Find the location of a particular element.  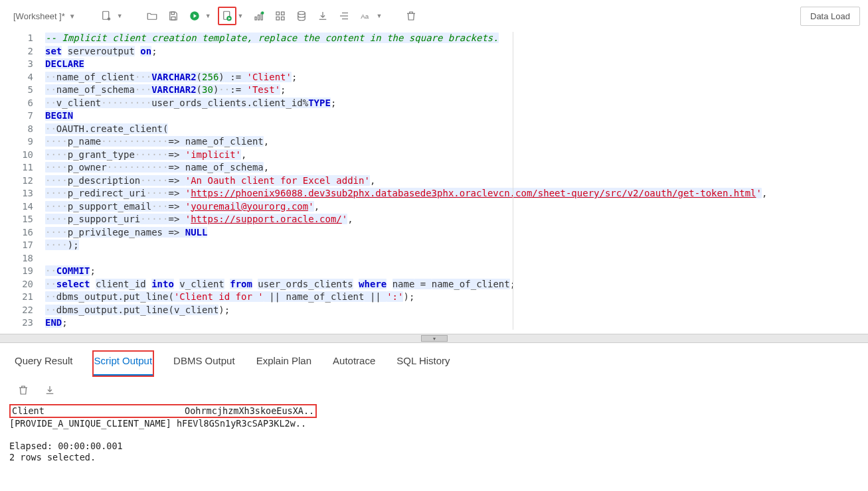

run-script-icon is located at coordinates (227, 16).